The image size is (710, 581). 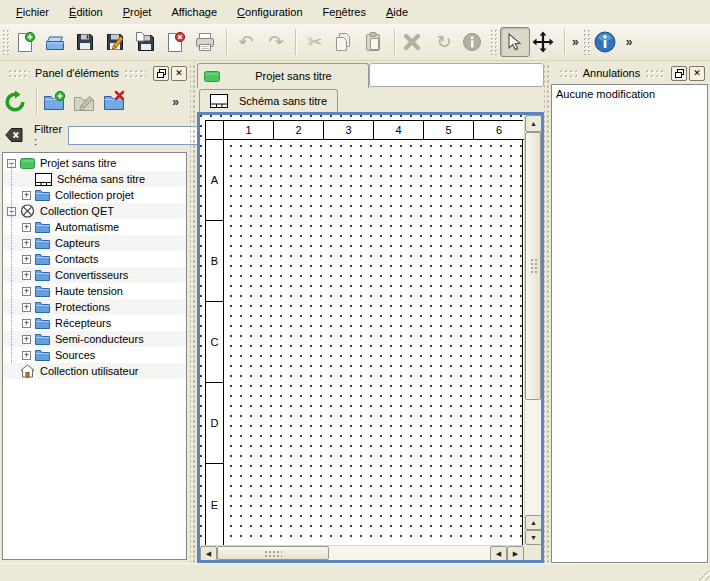 I want to click on save-button, so click(x=87, y=42).